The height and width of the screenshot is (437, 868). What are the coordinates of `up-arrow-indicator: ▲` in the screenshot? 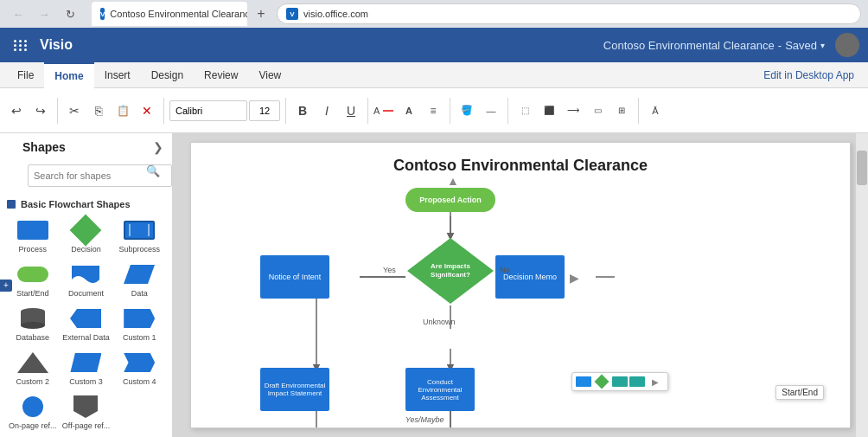 It's located at (453, 181).